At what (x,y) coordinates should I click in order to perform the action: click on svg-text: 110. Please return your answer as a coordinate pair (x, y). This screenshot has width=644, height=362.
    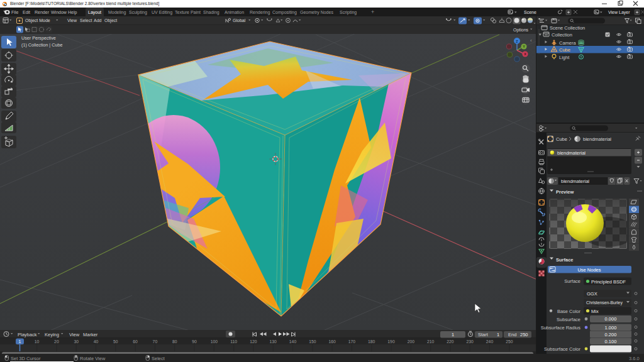
    Looking at the image, I should click on (234, 342).